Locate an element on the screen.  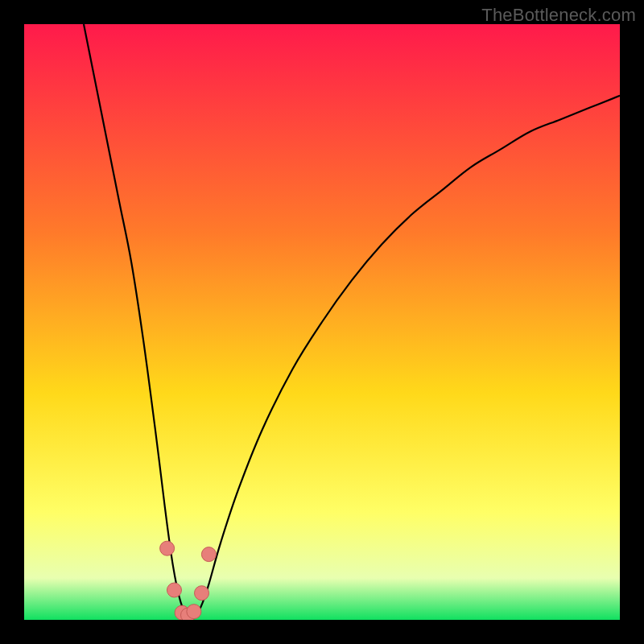
watermark-text: TheBottleneck.com is located at coordinates (559, 15).